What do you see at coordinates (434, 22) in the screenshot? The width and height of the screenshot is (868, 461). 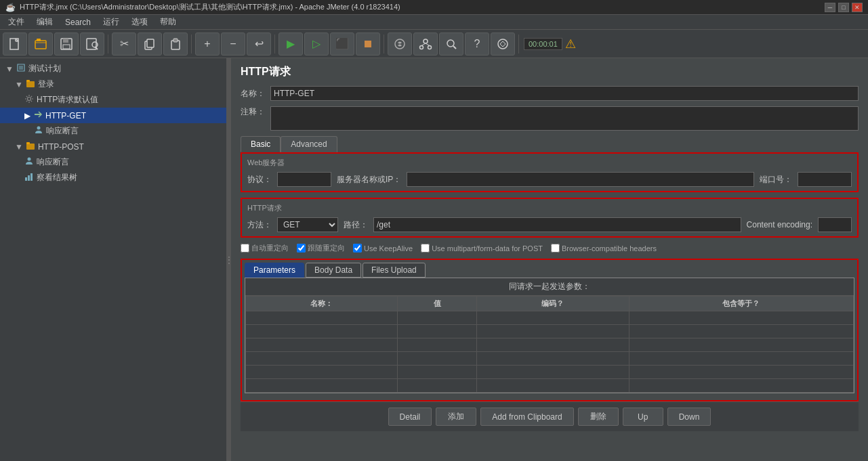 I see `menu-bar: 文件 编辑 Search 运行 选项 帮助` at bounding box center [434, 22].